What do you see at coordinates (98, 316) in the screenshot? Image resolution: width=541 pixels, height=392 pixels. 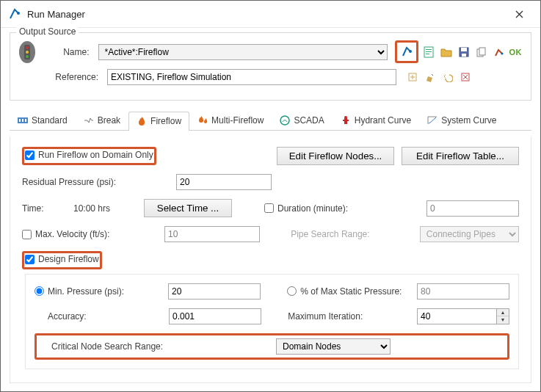 I see `accuracy-label: Accuracy:` at bounding box center [98, 316].